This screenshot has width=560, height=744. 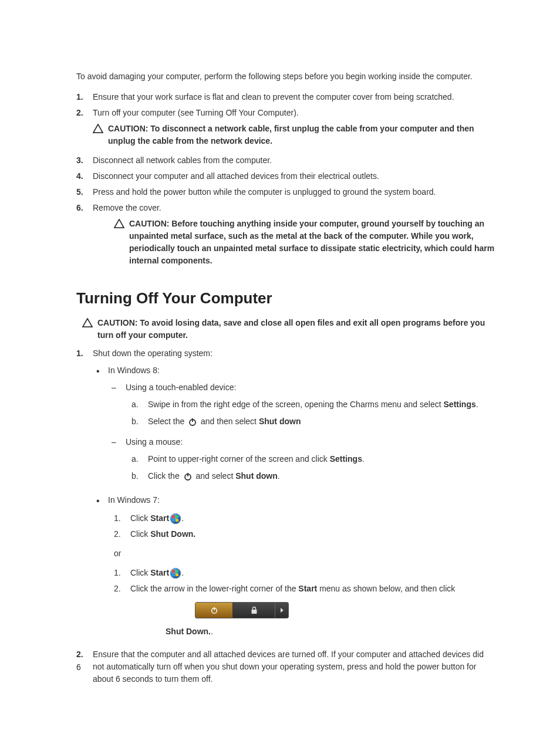 What do you see at coordinates (286, 129) in the screenshot?
I see `list-item: 2. Turn off your computer (see Turning O…` at bounding box center [286, 129].